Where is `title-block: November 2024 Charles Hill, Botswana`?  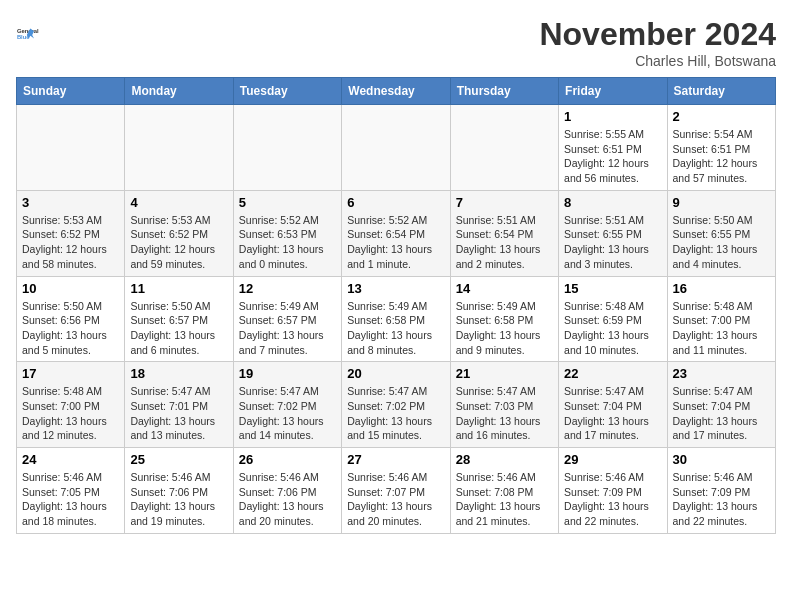
title-block: November 2024 Charles Hill, Botswana is located at coordinates (658, 42).